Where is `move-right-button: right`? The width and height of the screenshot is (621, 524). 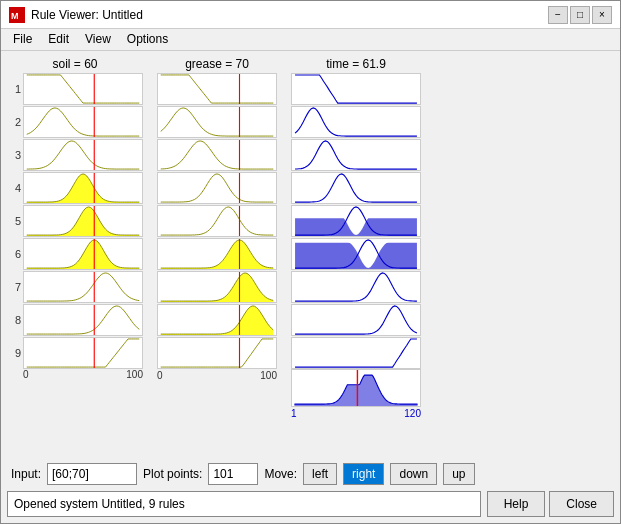 move-right-button: right is located at coordinates (364, 474).